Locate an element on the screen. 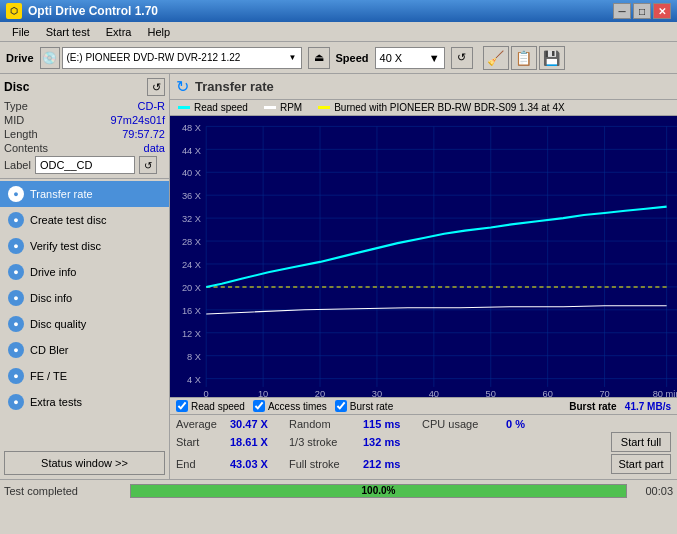 This screenshot has width=677, height=534. cpu-label: CPU usage is located at coordinates (462, 424).